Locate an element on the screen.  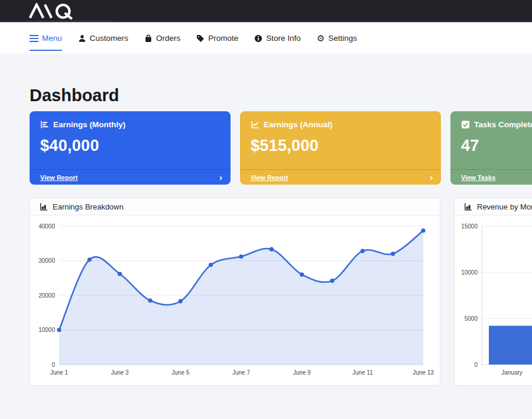
view-tasks-link: View Tasks is located at coordinates (478, 178).